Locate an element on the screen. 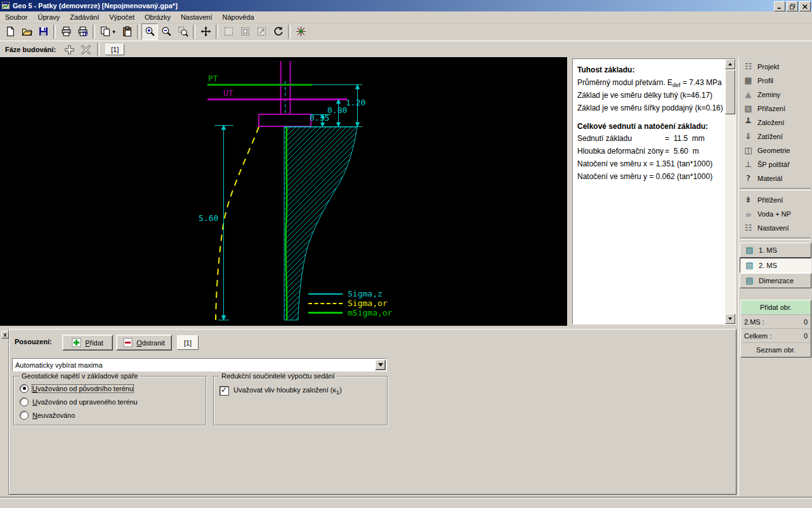 The height and width of the screenshot is (508, 812). sidebar-item-pritizeni: ⇟Přitížení is located at coordinates (775, 200).